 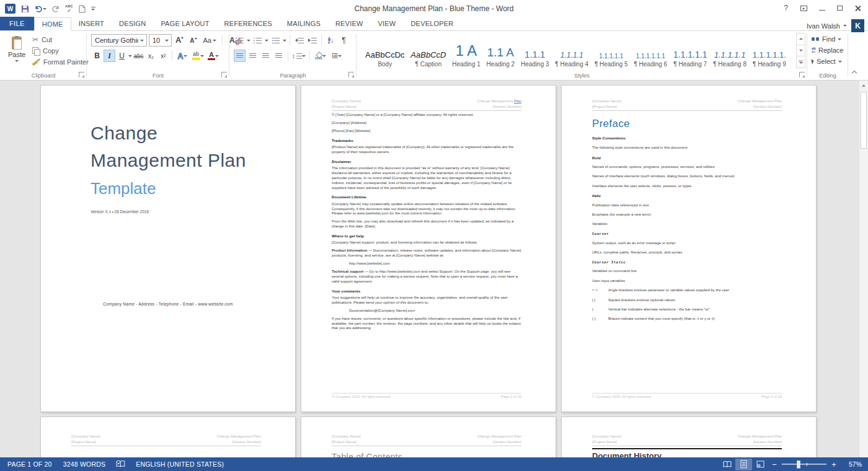 I want to click on doc-paragraph: [Company] [Address], so click(x=427, y=123).